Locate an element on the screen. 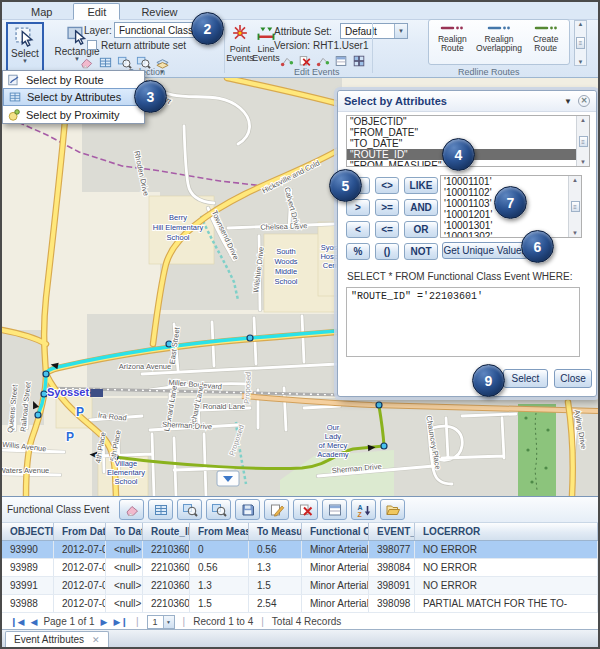  menu-item-select-by-route: Select by Route is located at coordinates (74, 80).